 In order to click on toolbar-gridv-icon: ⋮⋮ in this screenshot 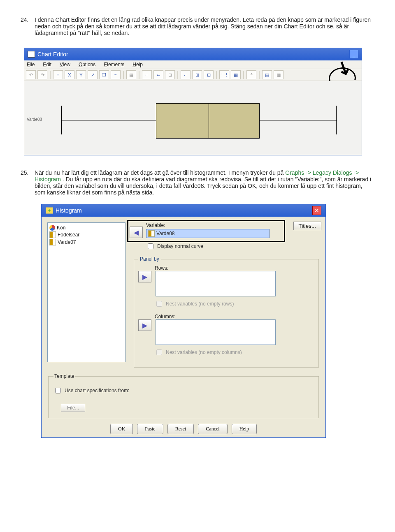, I will do `click(224, 75)`.